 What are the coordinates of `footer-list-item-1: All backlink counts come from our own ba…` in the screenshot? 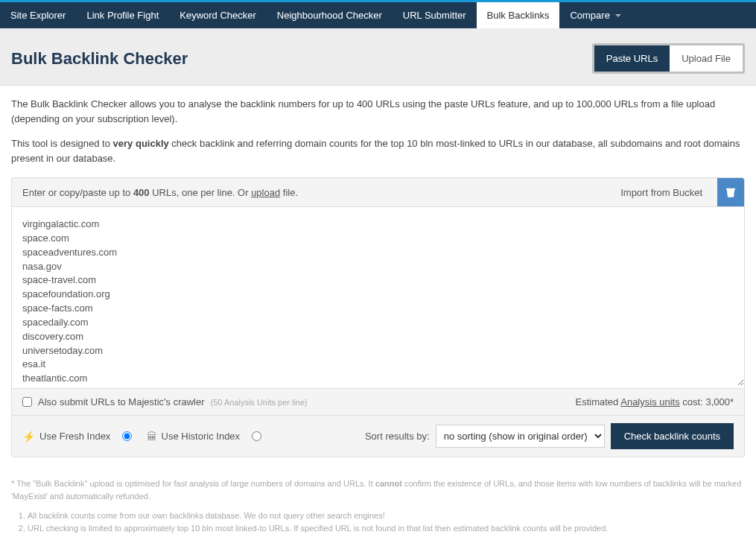 It's located at (386, 516).